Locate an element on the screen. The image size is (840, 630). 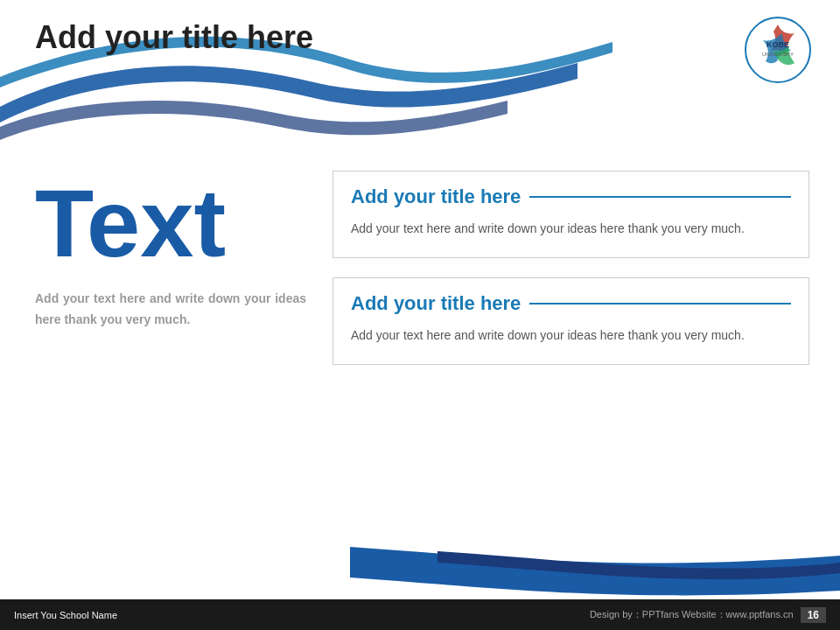
big-text: Text is located at coordinates (171, 223).